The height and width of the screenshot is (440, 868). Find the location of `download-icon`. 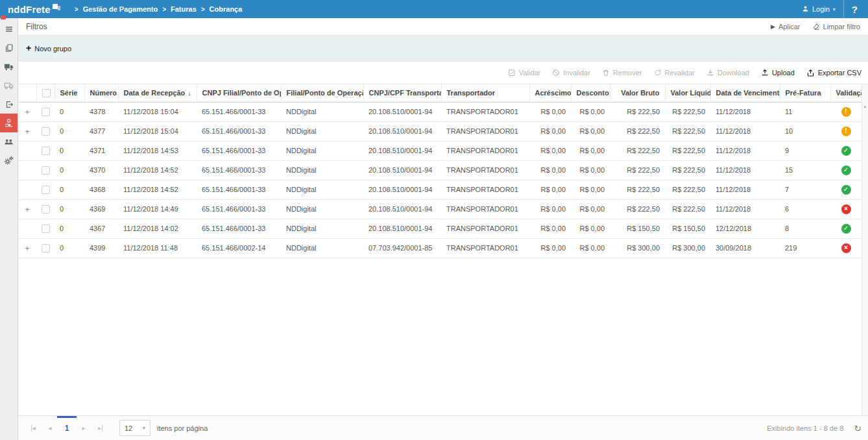

download-icon is located at coordinates (710, 73).